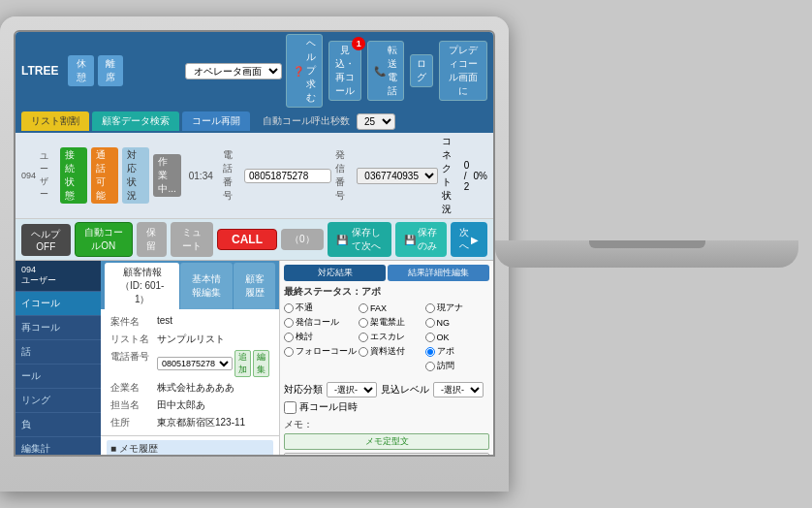 The height and width of the screenshot is (508, 812). What do you see at coordinates (306, 121) in the screenshot?
I see `call-count-label: 自動コール呼出秒数` at bounding box center [306, 121].